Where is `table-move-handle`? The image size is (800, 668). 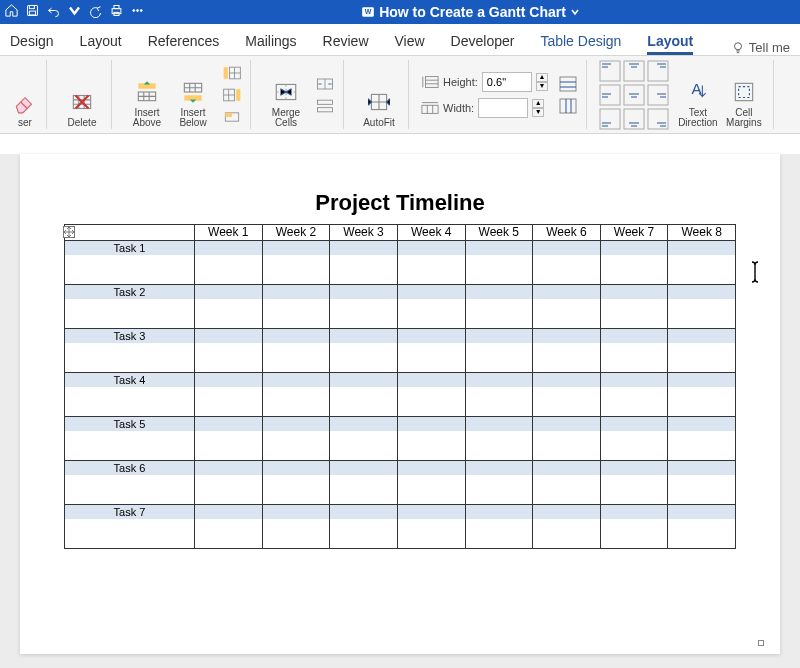 table-move-handle is located at coordinates (69, 232).